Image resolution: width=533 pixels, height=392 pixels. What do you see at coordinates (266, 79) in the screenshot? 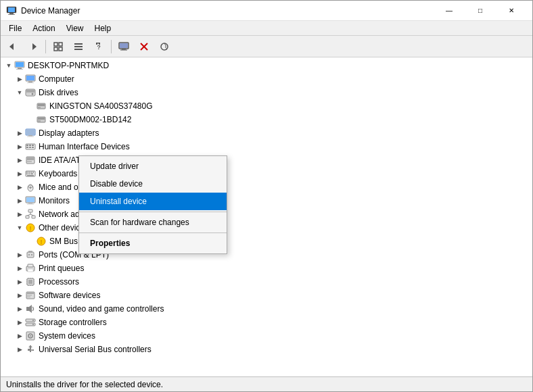
I see `tree-item-computer: ▶ Computer` at bounding box center [266, 79].